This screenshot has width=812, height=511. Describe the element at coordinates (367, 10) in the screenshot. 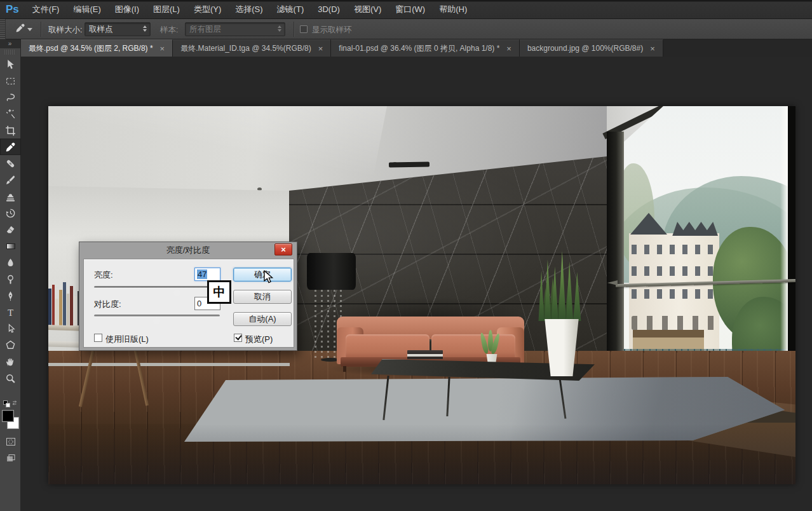

I see `menu-view: 视图(V)` at that location.